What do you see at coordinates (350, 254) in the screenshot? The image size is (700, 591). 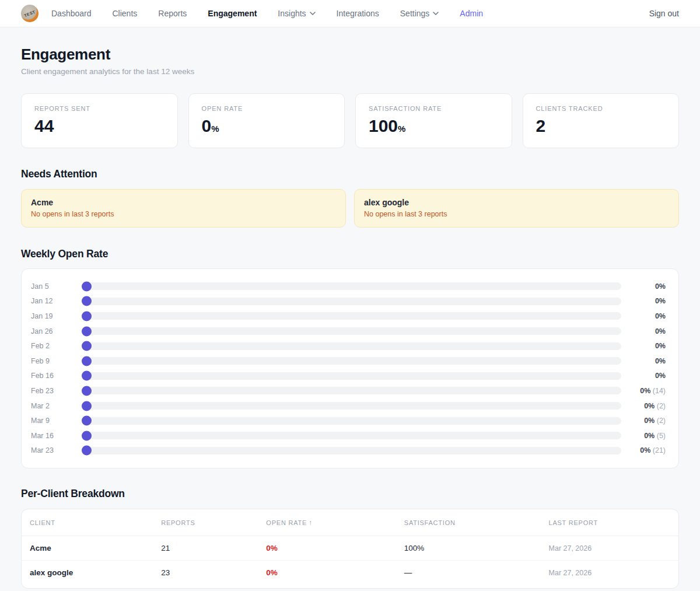 I see `weekly-open-rate-title: Weekly Open Rate` at bounding box center [350, 254].